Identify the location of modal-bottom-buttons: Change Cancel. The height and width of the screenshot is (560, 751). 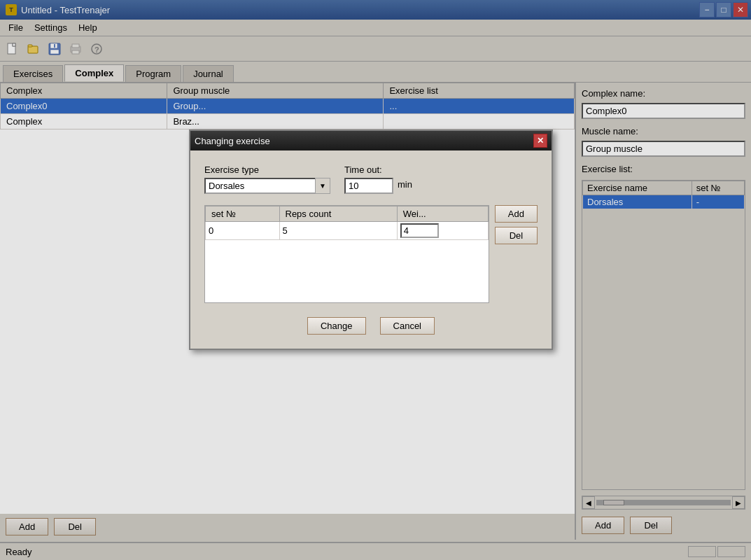
(371, 326).